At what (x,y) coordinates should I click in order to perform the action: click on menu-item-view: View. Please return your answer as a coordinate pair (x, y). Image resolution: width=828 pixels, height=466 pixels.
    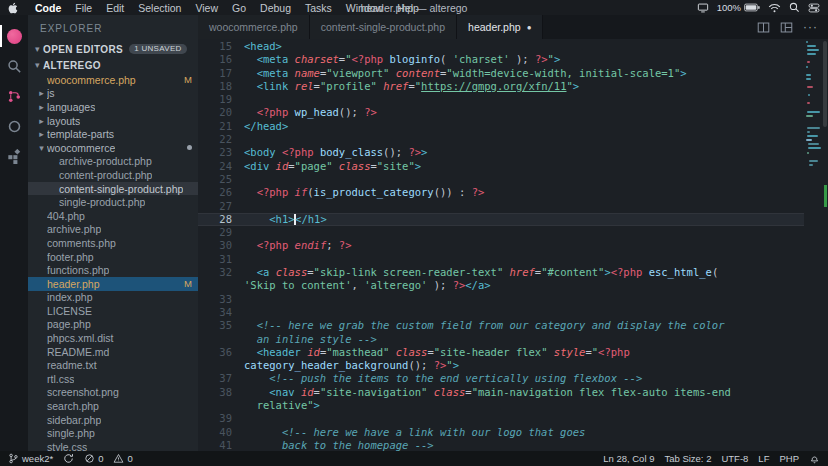
    Looking at the image, I should click on (206, 8).